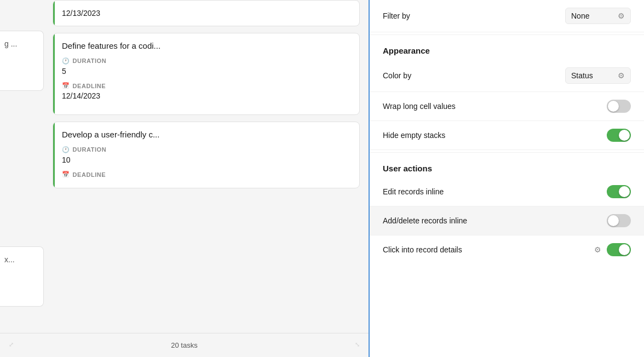 The height and width of the screenshot is (357, 644). What do you see at coordinates (507, 250) in the screenshot?
I see `click-into-row: Click into record details ⚙` at bounding box center [507, 250].